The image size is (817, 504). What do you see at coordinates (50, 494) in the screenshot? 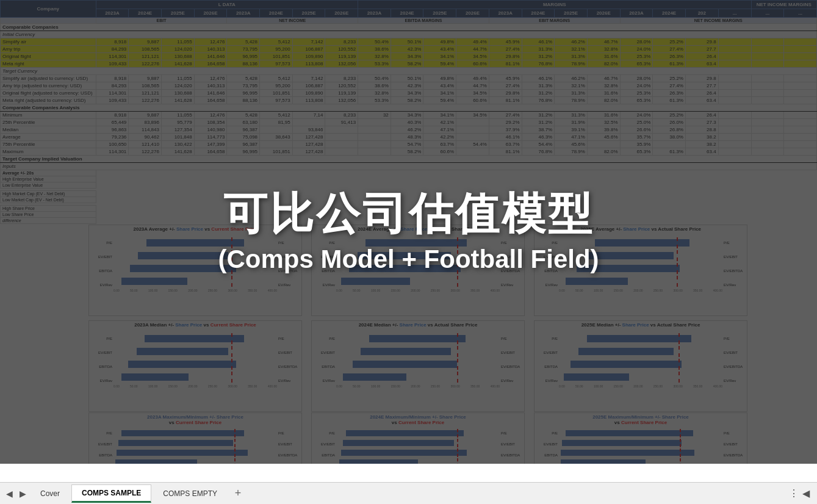
I see `tab-cover: Cover` at bounding box center [50, 494].